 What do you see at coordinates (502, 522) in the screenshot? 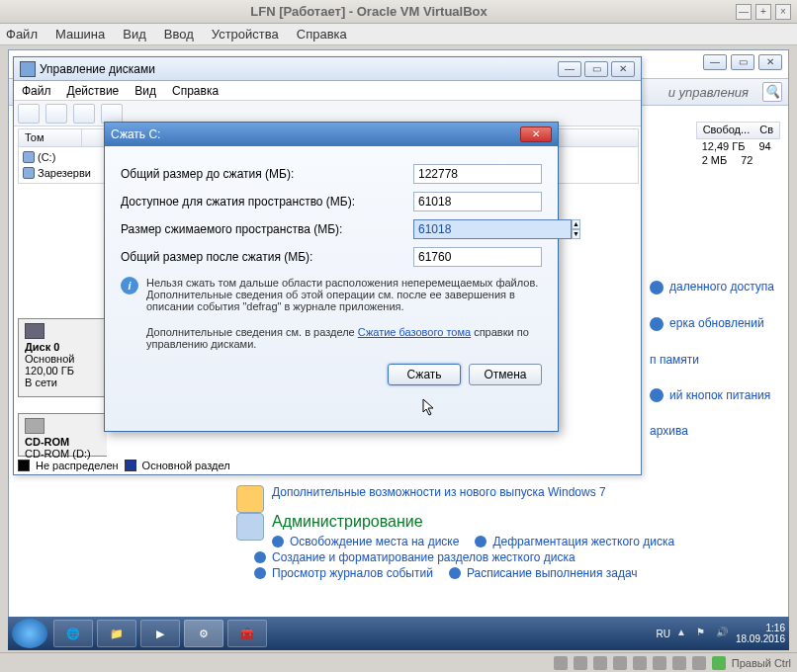
I see `admin-header: Администрирование` at bounding box center [502, 522].